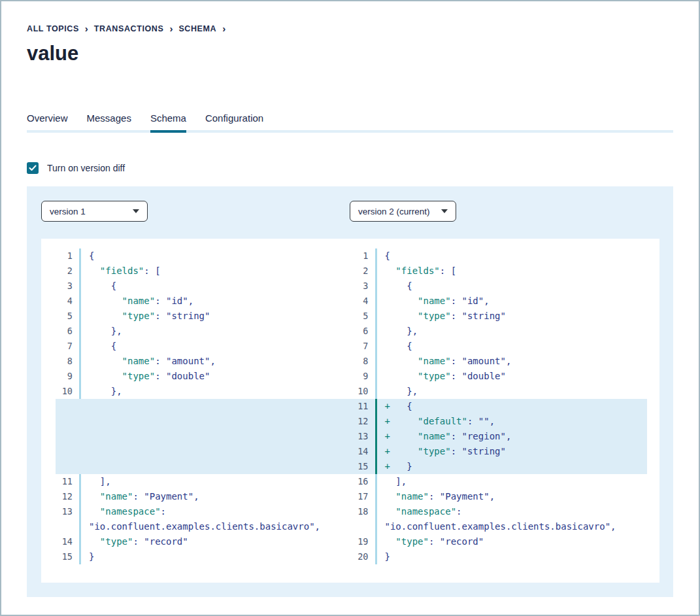  What do you see at coordinates (352, 497) in the screenshot?
I see `diff-row: 12 "name": "Payment",17 "name": "Payment…` at bounding box center [352, 497].